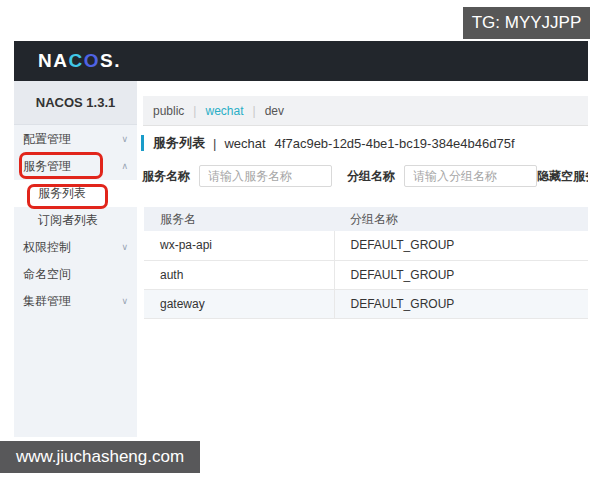 The width and height of the screenshot is (600, 480). Describe the element at coordinates (239, 246) in the screenshot. I see `service-name-cell: wx-pa-api` at that location.